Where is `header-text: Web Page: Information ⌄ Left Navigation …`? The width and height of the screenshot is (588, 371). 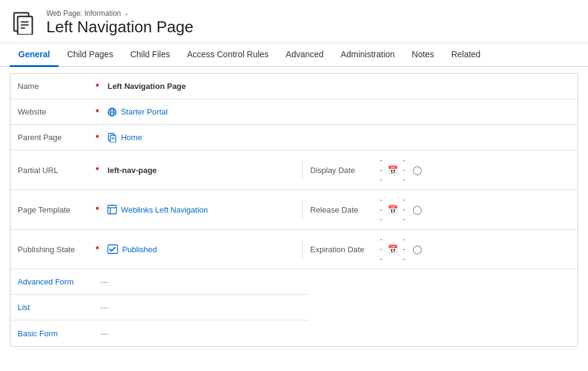 header-text: Web Page: Information ⌄ Left Navigation … is located at coordinates (119, 23).